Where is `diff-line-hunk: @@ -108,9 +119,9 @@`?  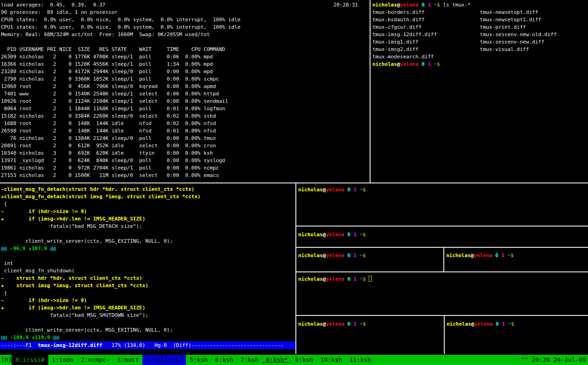
diff-line-hunk: @@ -108,9 +119,9 @@ is located at coordinates (148, 338).